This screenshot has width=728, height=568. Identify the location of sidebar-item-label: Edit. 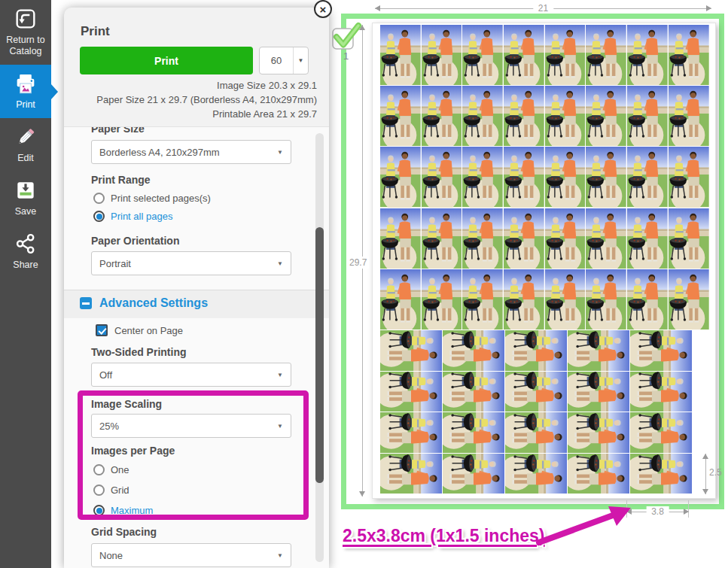
(26, 158).